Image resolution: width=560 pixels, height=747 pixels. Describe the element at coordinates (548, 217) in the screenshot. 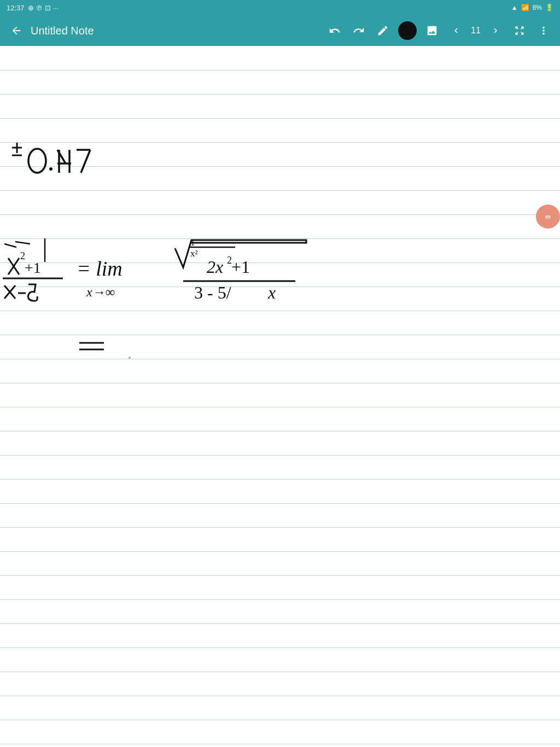

I see `avatar-initials: m` at that location.